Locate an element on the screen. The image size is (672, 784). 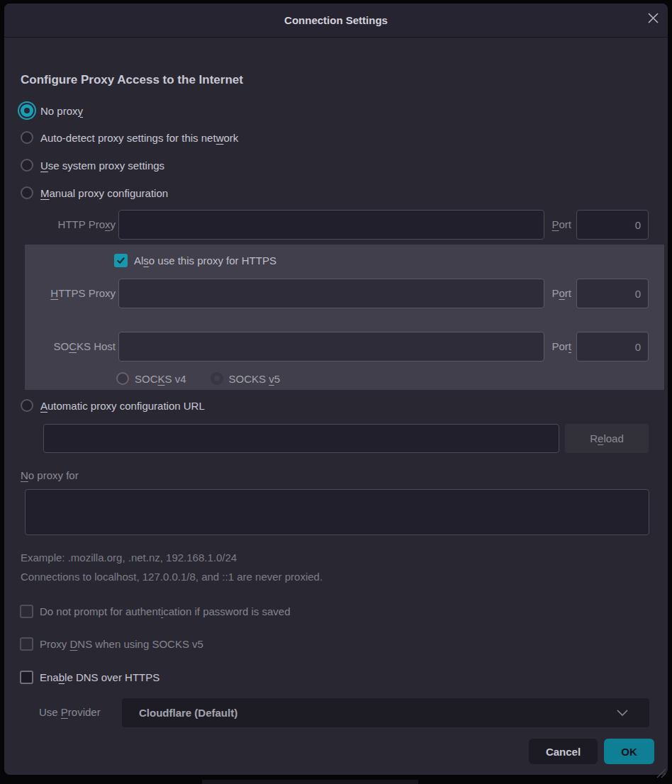
label-segment: N is located at coordinates (24, 475).